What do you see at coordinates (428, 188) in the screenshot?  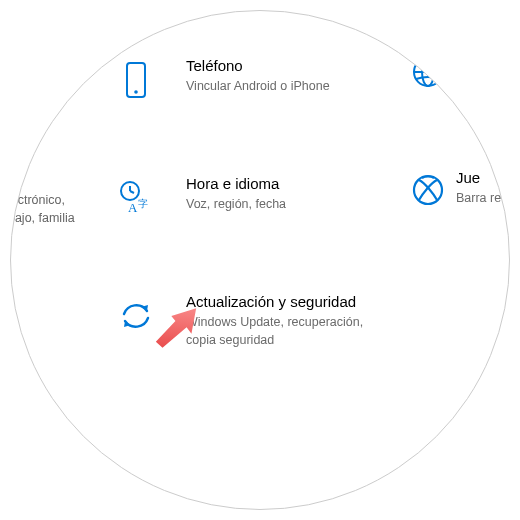 I see `xbox-icon` at bounding box center [428, 188].